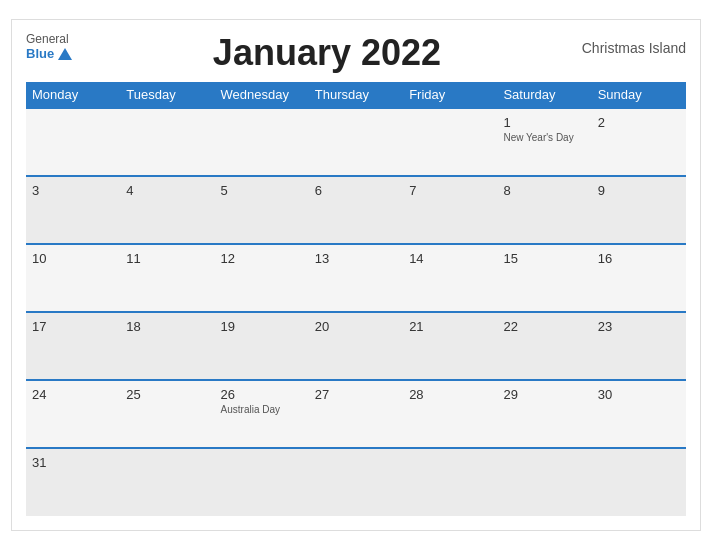 Image resolution: width=712 pixels, height=550 pixels. What do you see at coordinates (544, 138) in the screenshot?
I see `holiday-name: New Year's Day` at bounding box center [544, 138].